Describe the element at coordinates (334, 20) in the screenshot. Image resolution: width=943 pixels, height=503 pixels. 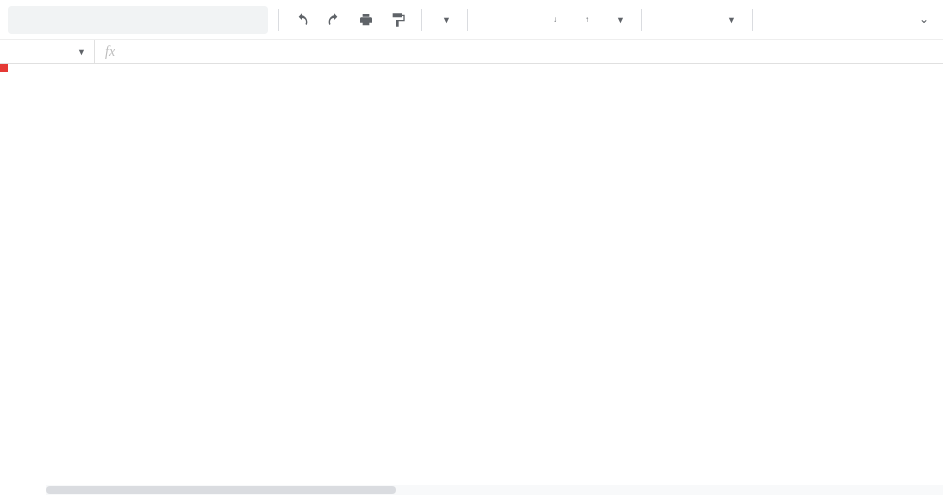
I see `redo-button` at that location.